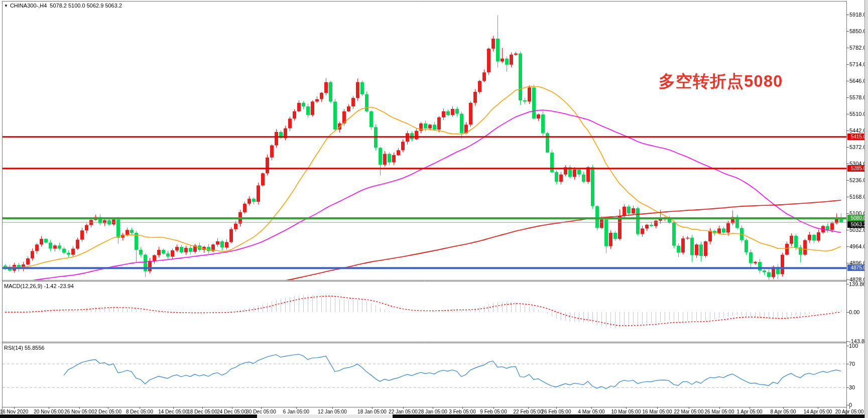  I want to click on rsi-indicator-label: RSI(14) 55.8556, so click(24, 348).